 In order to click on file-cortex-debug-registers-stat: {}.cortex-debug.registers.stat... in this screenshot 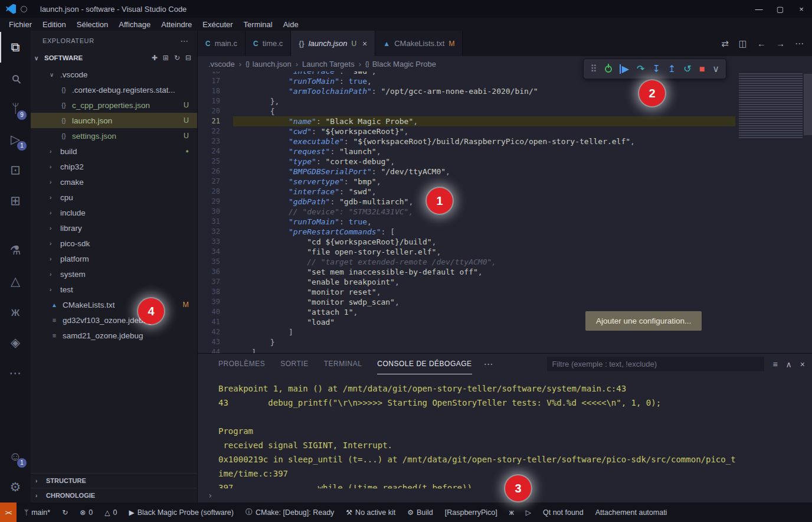, I will do `click(114, 90)`.